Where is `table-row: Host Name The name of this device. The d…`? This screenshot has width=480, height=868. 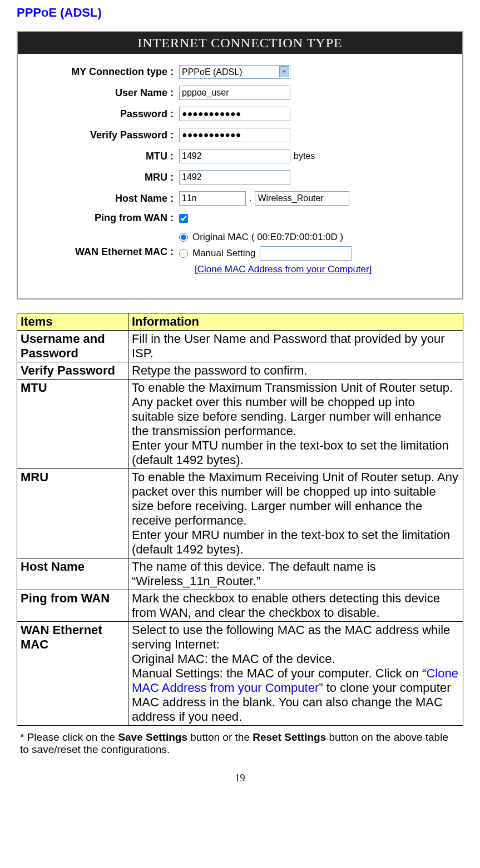
table-row: Host Name The name of this device. The d… is located at coordinates (240, 575).